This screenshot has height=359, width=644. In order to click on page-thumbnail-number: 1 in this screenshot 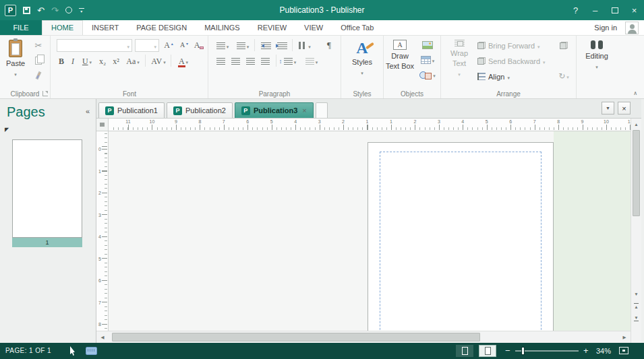, I will do `click(47, 242)`.